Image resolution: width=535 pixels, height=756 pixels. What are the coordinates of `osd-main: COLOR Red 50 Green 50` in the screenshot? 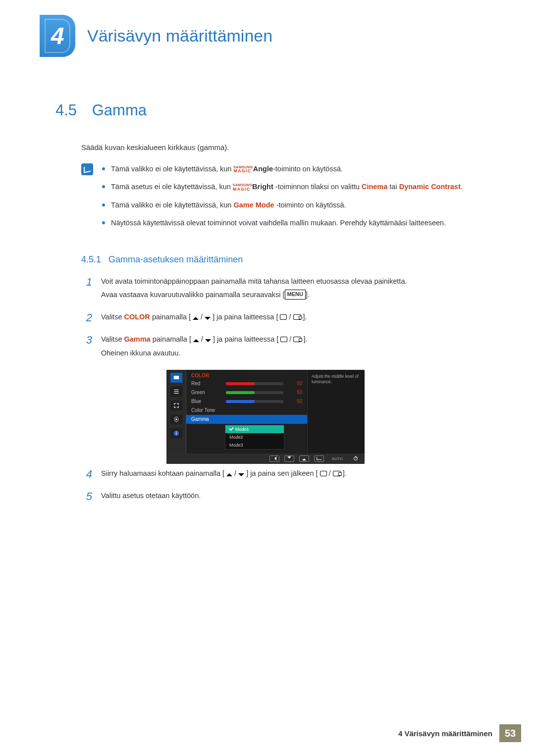 It's located at (247, 412).